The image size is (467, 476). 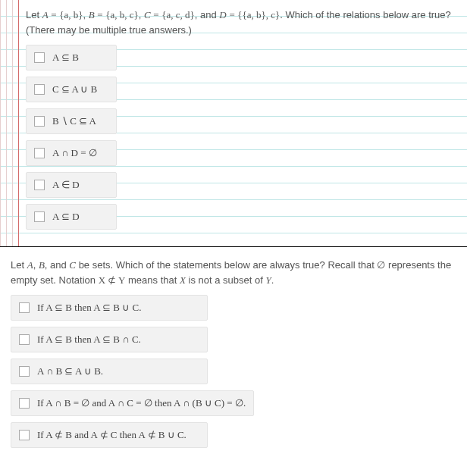 What do you see at coordinates (234, 273) in the screenshot?
I see `question-2-prompt: Let A, B, and C be sets. Which of the st…` at bounding box center [234, 273].